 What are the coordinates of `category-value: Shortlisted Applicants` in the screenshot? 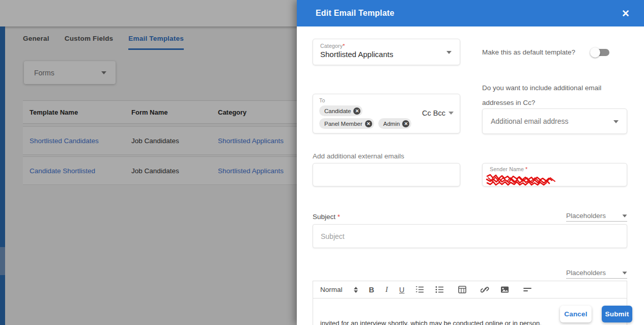 It's located at (386, 54).